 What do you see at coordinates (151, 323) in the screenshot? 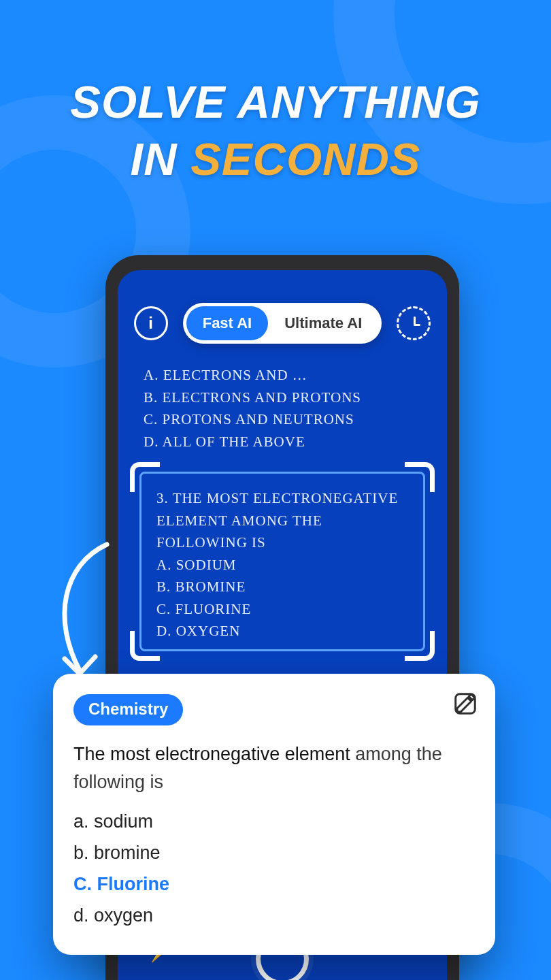
I see `info-button: i` at bounding box center [151, 323].